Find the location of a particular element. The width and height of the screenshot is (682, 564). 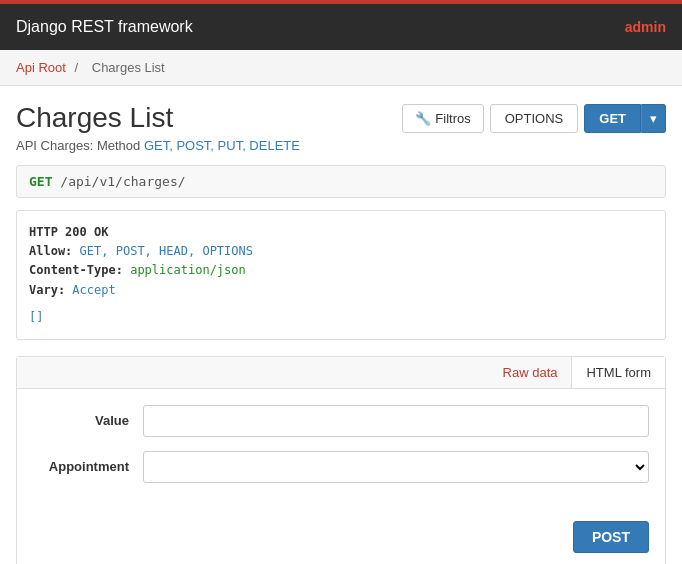

breadcrumb-current: Charges List is located at coordinates (128, 68).